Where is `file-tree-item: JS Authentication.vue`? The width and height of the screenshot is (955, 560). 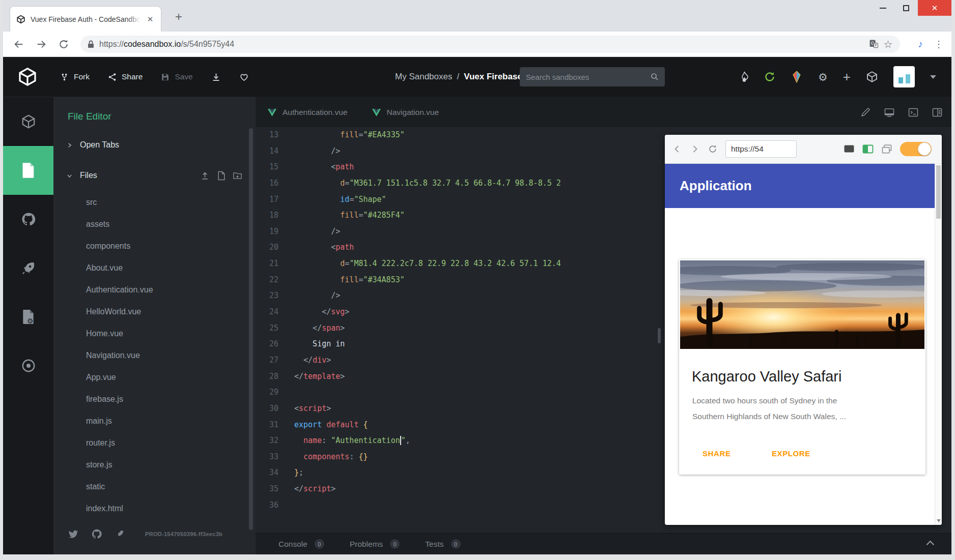 file-tree-item: JS Authentication.vue is located at coordinates (155, 290).